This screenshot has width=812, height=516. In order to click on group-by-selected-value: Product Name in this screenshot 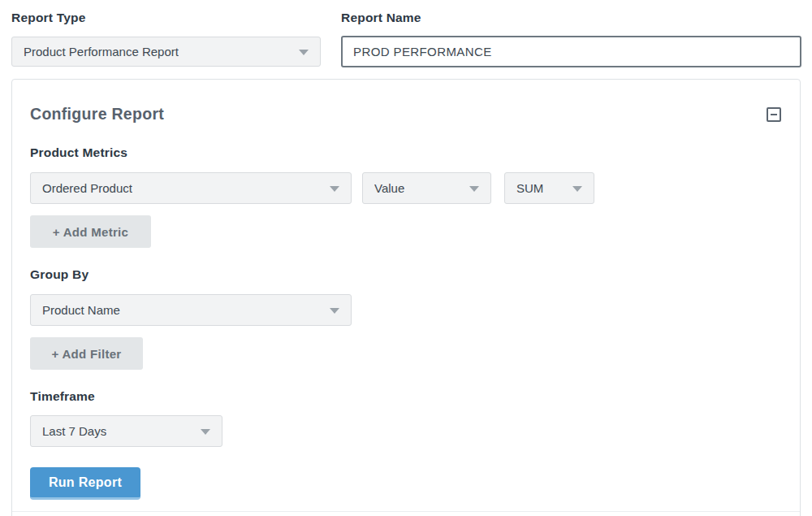, I will do `click(81, 310)`.